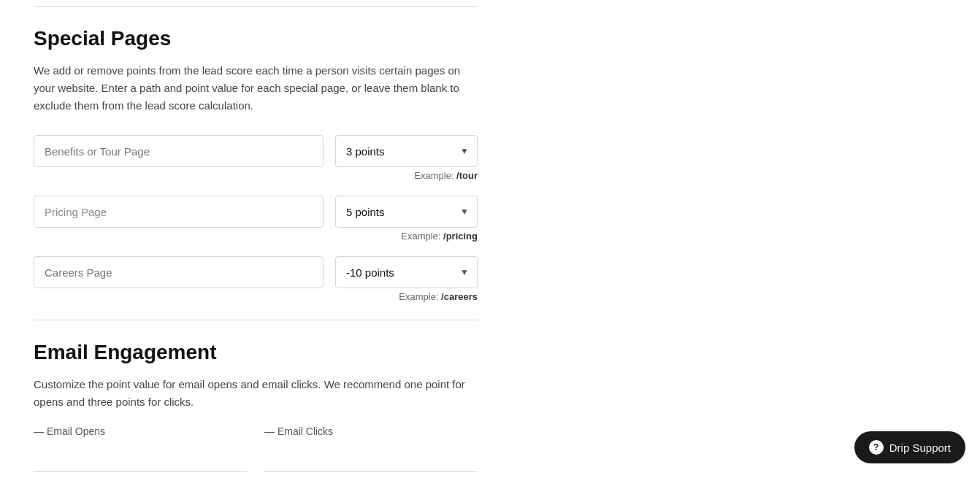  Describe the element at coordinates (256, 393) in the screenshot. I see `email-engagement-description: Customize the point value for email open…` at that location.